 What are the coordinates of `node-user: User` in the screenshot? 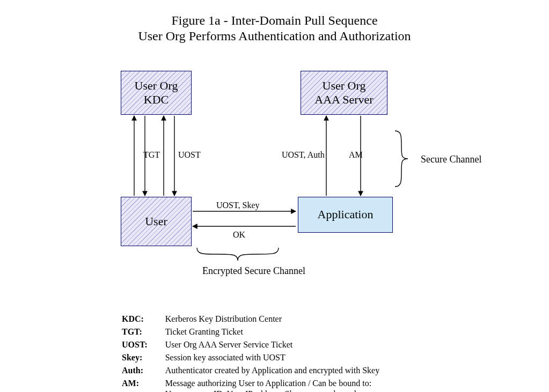 It's located at (156, 221).